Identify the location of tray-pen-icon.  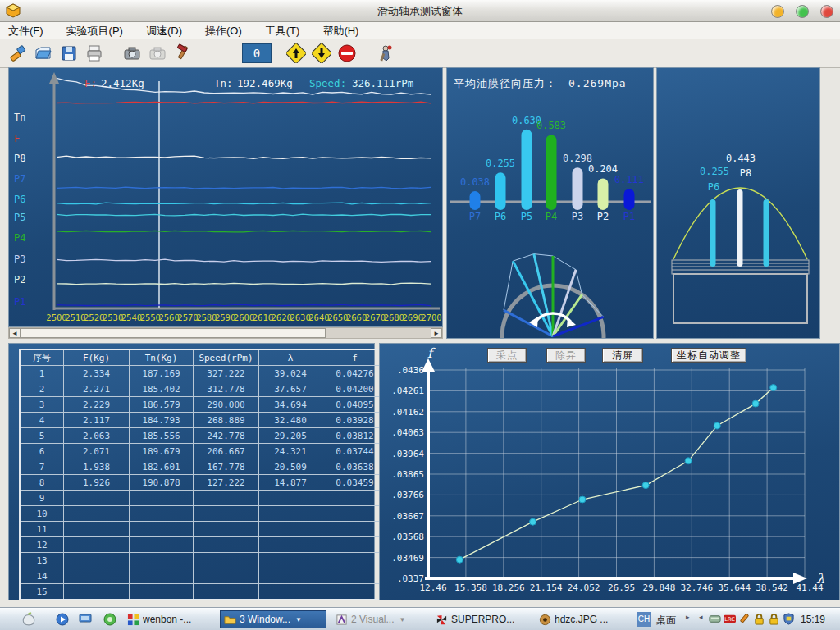
(745, 619).